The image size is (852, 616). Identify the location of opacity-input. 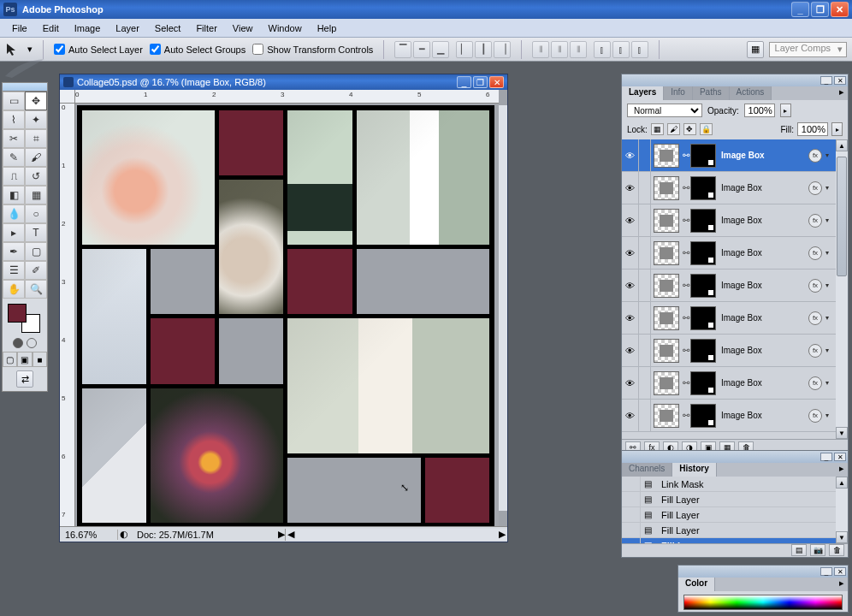
(760, 110).